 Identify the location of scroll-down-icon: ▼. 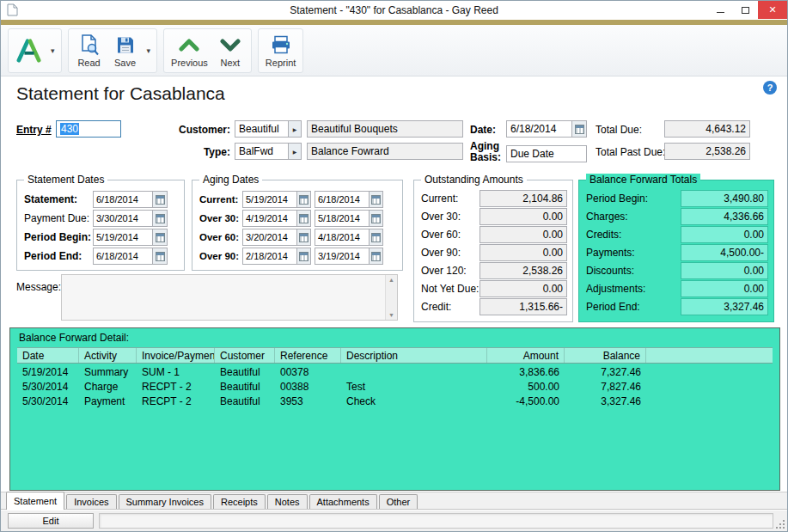
(392, 315).